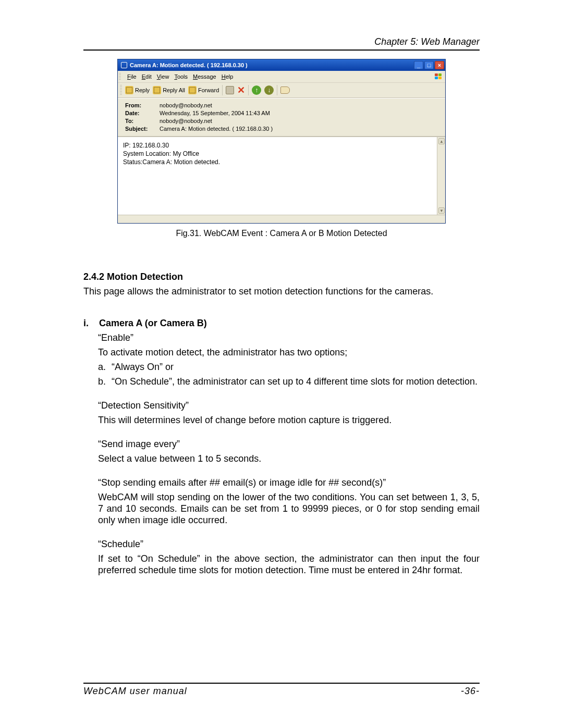 The image size is (563, 728). What do you see at coordinates (289, 444) in the screenshot?
I see `send-image-heading: “Send image every”` at bounding box center [289, 444].